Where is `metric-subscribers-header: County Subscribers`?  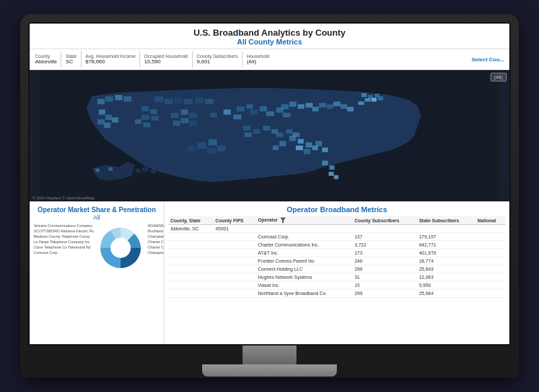
metric-subscribers-header: County Subscribers is located at coordinates (217, 57).